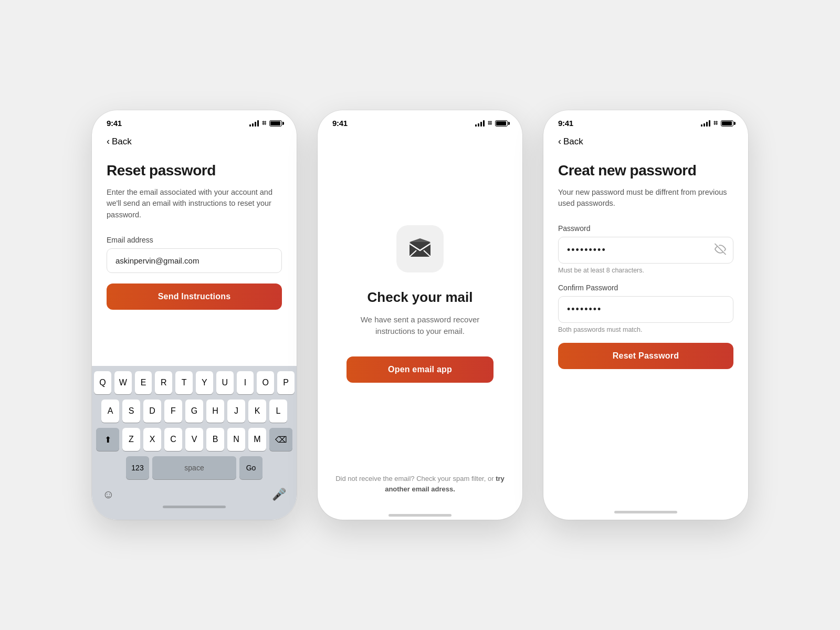 Image resolution: width=840 pixels, height=630 pixels. What do you see at coordinates (646, 310) in the screenshot?
I see `confirm-password-input` at bounding box center [646, 310].